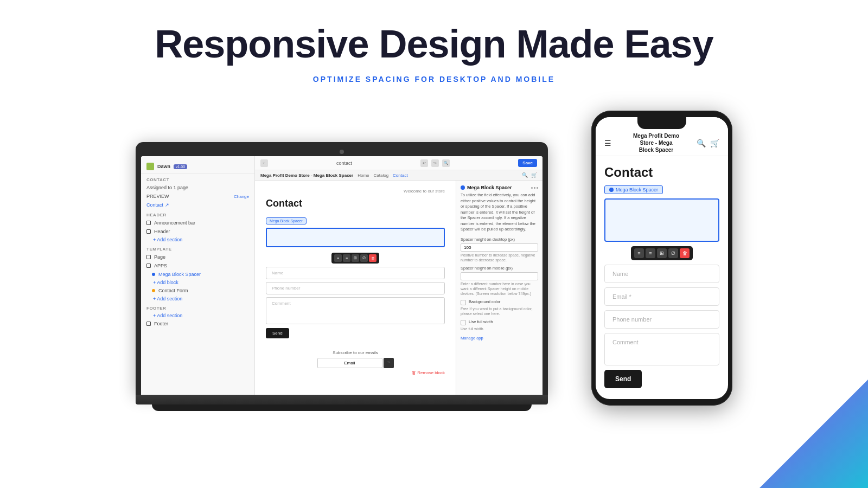 Image resolution: width=868 pixels, height=488 pixels. I want to click on nav-catalog: Catalog, so click(381, 176).